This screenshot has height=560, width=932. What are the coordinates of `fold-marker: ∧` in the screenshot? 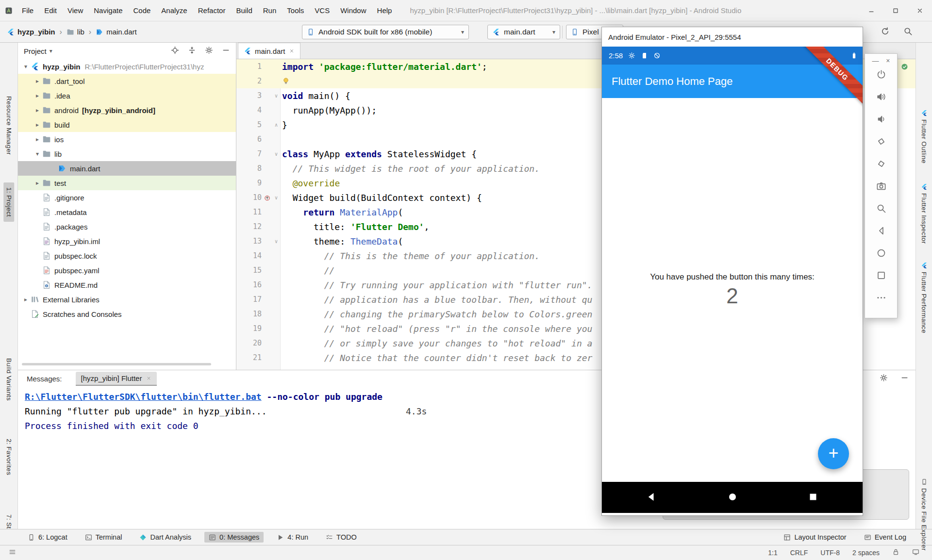 It's located at (276, 125).